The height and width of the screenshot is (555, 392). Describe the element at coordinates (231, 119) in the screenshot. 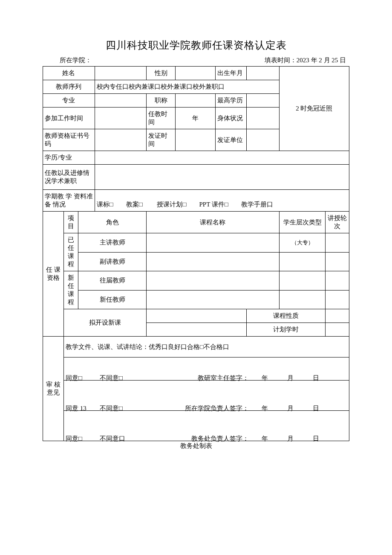

I see `label-health: 身体状况` at that location.